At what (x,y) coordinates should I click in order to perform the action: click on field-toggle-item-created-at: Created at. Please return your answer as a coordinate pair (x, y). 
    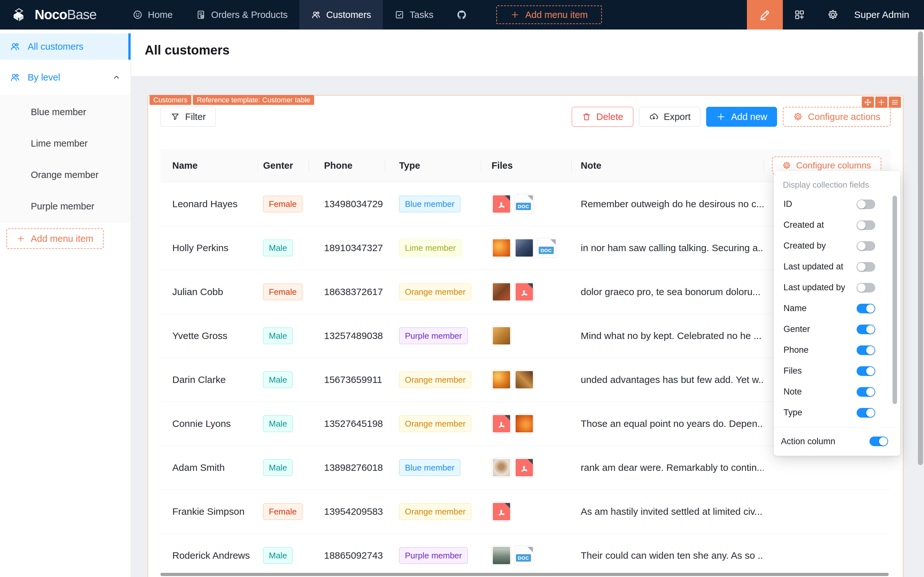
    Looking at the image, I should click on (837, 225).